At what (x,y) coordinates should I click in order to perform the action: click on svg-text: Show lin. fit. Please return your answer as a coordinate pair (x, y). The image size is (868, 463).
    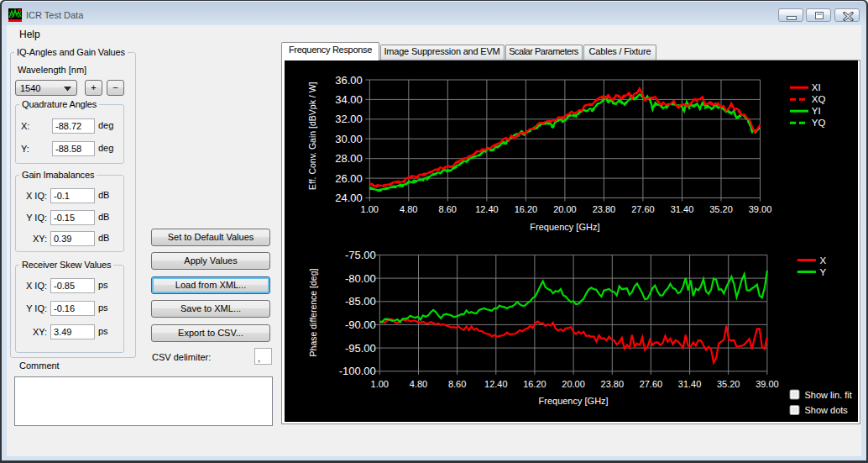
    Looking at the image, I should click on (829, 395).